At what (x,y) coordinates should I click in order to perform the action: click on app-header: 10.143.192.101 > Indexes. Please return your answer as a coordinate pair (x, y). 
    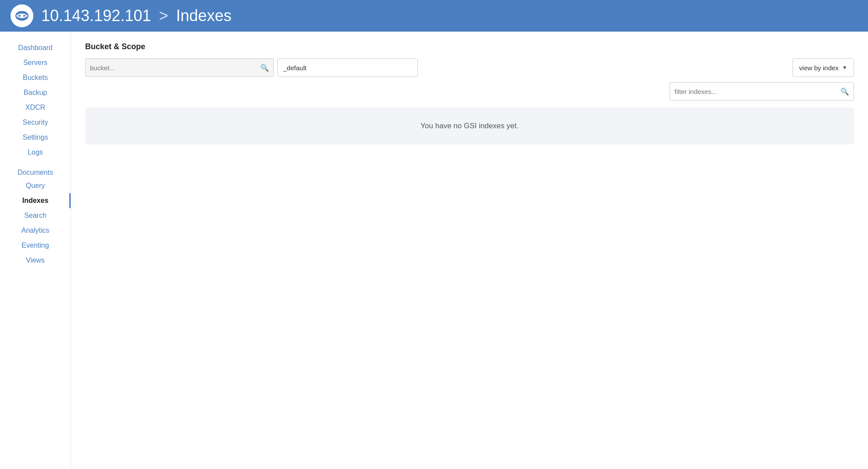
    Looking at the image, I should click on (434, 16).